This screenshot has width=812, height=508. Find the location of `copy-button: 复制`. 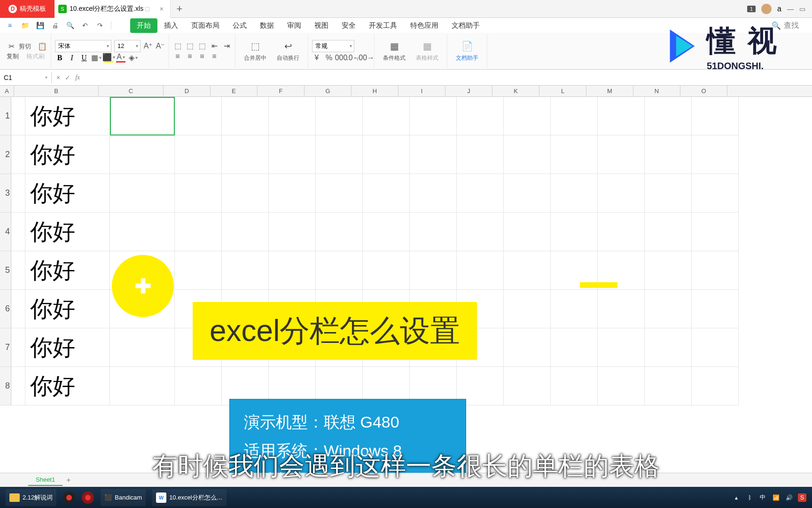

copy-button: 复制 is located at coordinates (13, 56).